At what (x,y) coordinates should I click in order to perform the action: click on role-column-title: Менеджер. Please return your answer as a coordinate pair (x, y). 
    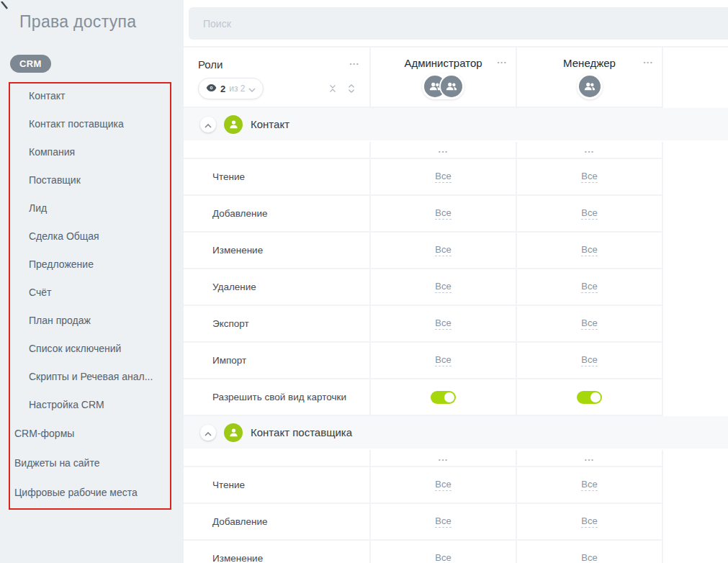
    Looking at the image, I should click on (589, 63).